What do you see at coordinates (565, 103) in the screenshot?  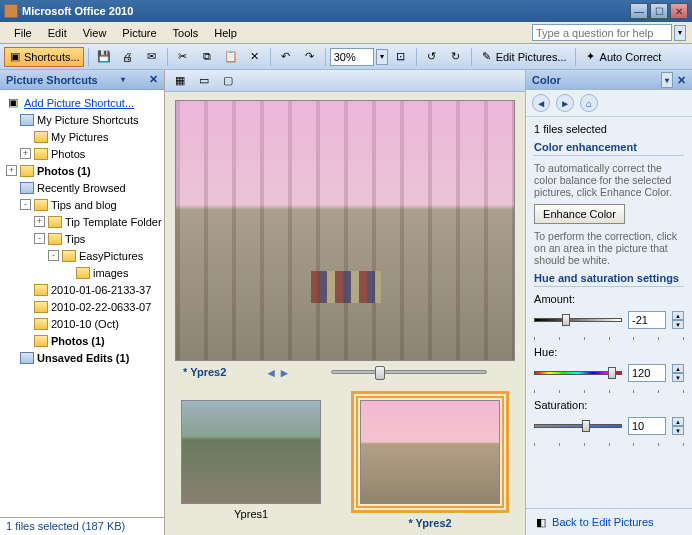 I see `nav-forward-button: ►` at bounding box center [565, 103].